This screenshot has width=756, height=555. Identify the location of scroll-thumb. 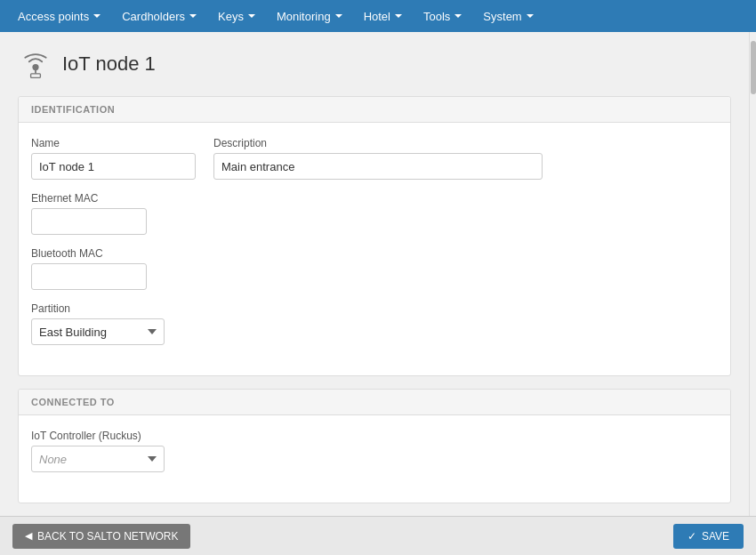
(753, 68).